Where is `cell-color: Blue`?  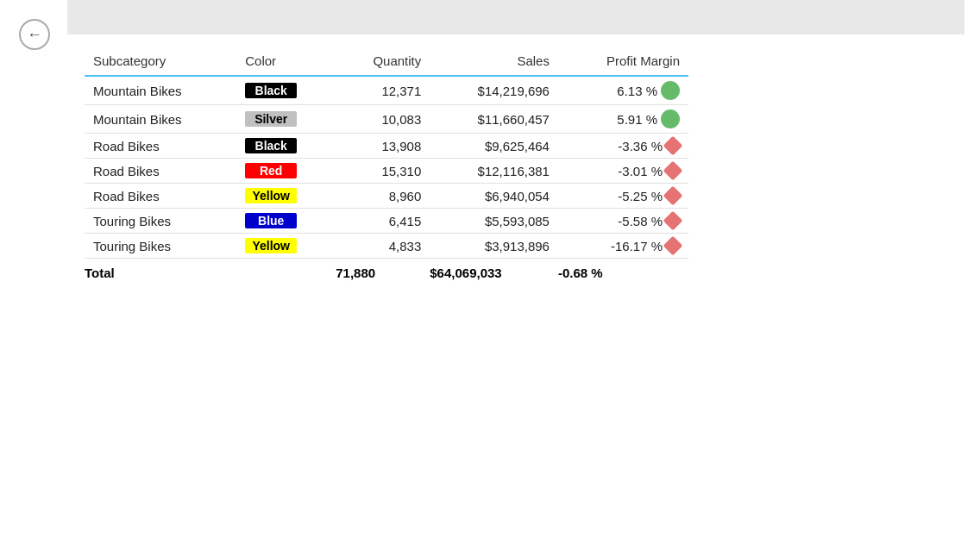 cell-color: Blue is located at coordinates (286, 221).